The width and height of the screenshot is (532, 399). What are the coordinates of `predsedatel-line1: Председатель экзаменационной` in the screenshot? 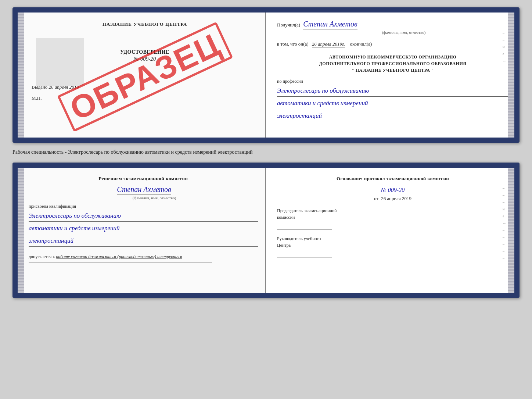 It's located at (393, 211).